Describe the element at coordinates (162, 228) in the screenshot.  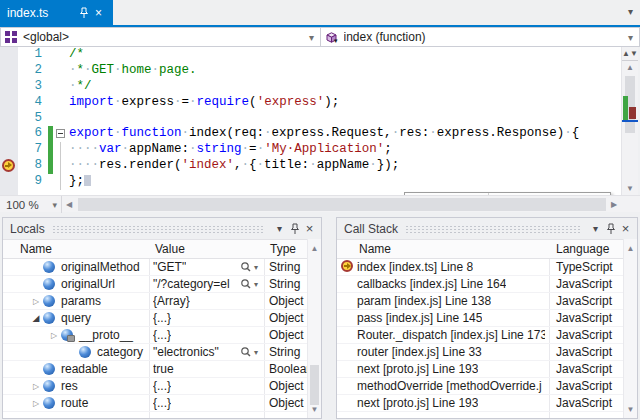
I see `locals-title-bar: Locals ▾ ×` at that location.